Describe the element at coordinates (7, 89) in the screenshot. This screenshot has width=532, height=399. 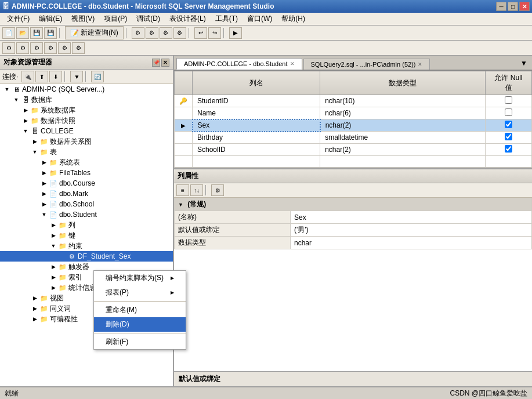
I see `expand-server: ▼` at that location.